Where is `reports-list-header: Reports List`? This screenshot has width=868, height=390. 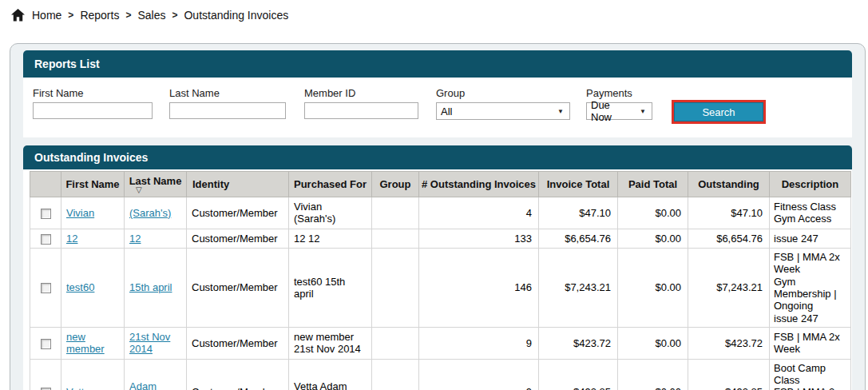
reports-list-header: Reports List is located at coordinates (438, 64).